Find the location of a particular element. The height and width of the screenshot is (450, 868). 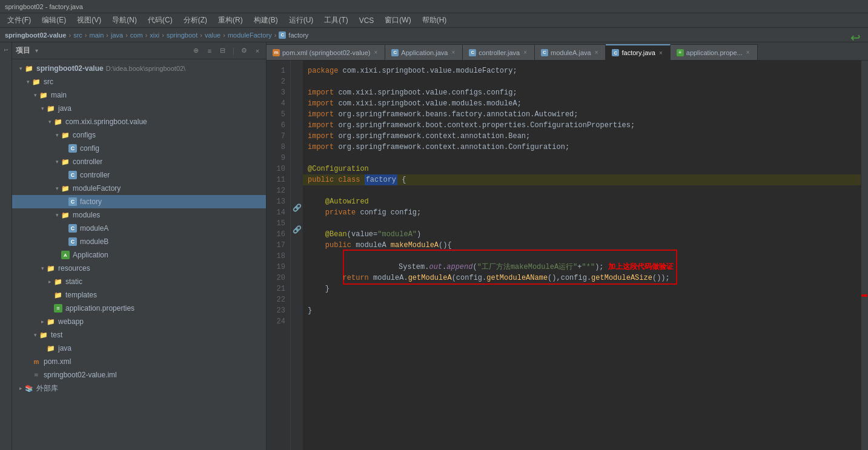

breadcrumb-src: src is located at coordinates (78, 35).